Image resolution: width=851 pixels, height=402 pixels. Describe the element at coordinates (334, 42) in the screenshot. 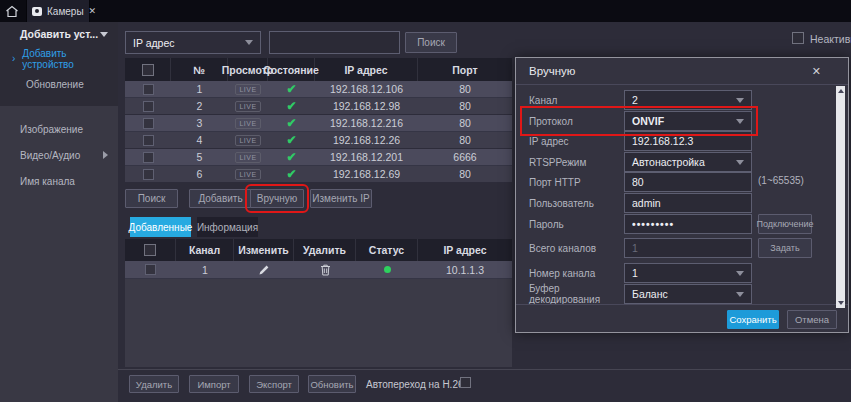

I see `search-input` at that location.